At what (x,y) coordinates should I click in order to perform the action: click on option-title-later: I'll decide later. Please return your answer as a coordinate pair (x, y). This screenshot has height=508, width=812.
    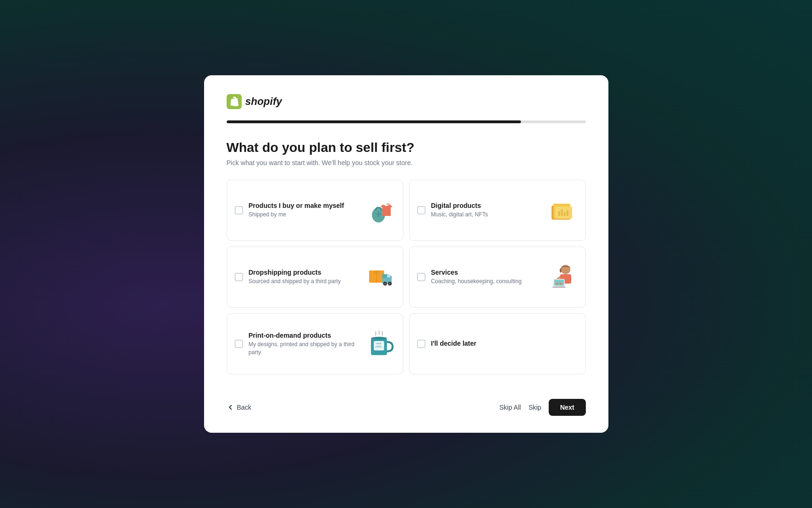
    Looking at the image, I should click on (505, 343).